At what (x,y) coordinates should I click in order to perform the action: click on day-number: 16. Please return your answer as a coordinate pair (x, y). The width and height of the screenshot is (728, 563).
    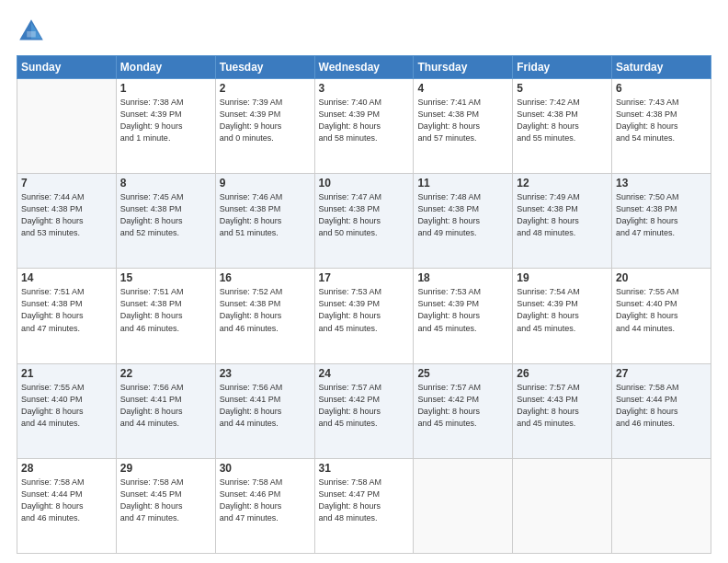
    Looking at the image, I should click on (265, 278).